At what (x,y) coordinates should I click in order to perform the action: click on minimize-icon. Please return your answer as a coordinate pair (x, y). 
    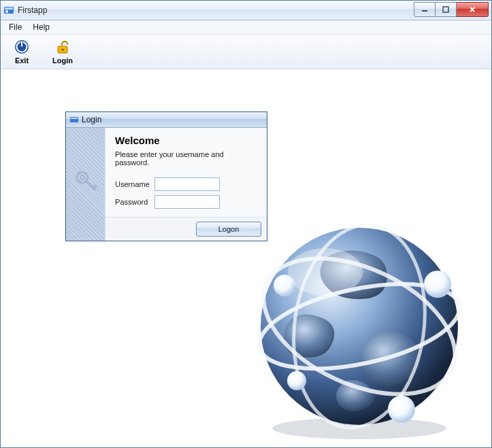
    Looking at the image, I should click on (425, 10).